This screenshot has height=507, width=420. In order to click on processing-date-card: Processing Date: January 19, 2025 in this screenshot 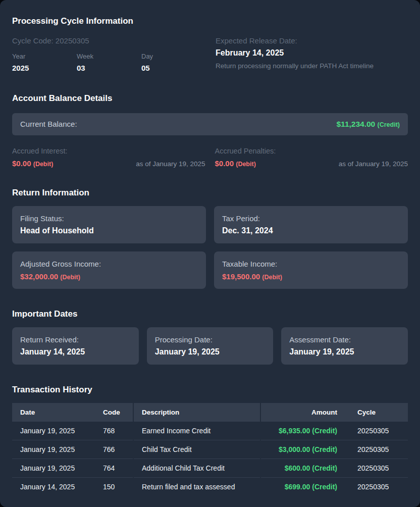, I will do `click(210, 346)`.